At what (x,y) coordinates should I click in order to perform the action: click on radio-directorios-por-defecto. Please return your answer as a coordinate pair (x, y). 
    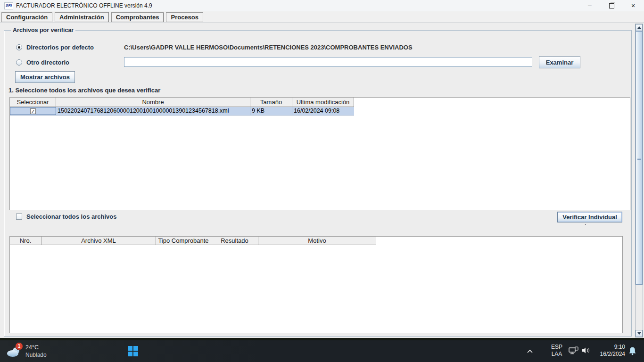
    Looking at the image, I should click on (19, 47).